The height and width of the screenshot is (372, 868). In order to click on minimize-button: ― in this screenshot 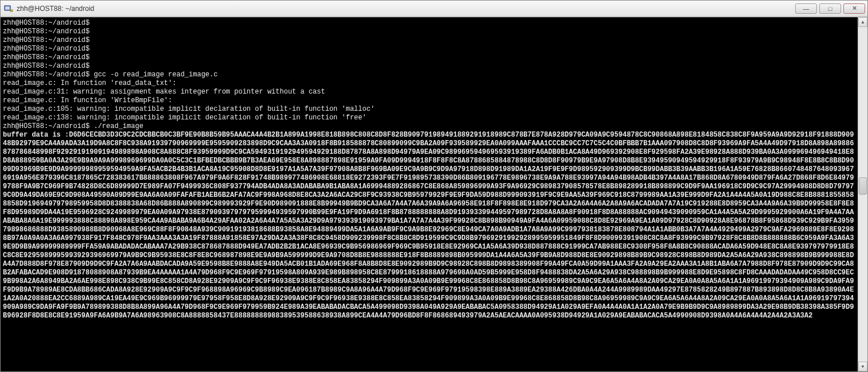, I will do `click(806, 9)`.